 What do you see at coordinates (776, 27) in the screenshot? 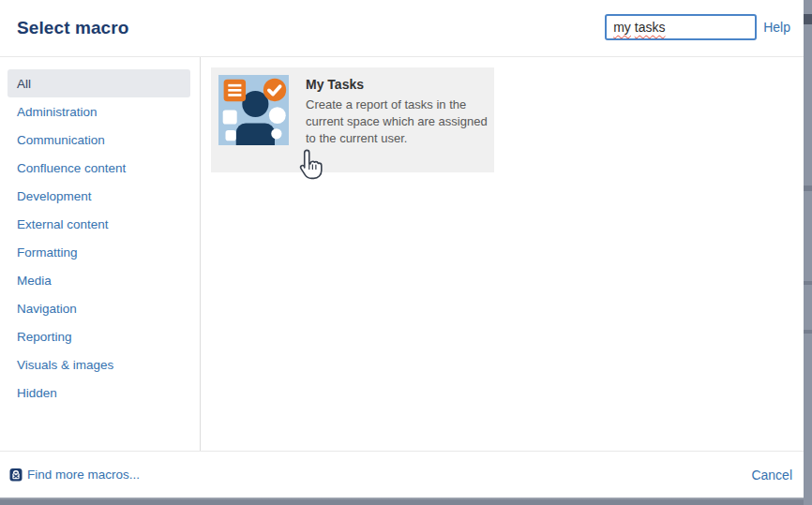
I see `help-link: Help` at bounding box center [776, 27].